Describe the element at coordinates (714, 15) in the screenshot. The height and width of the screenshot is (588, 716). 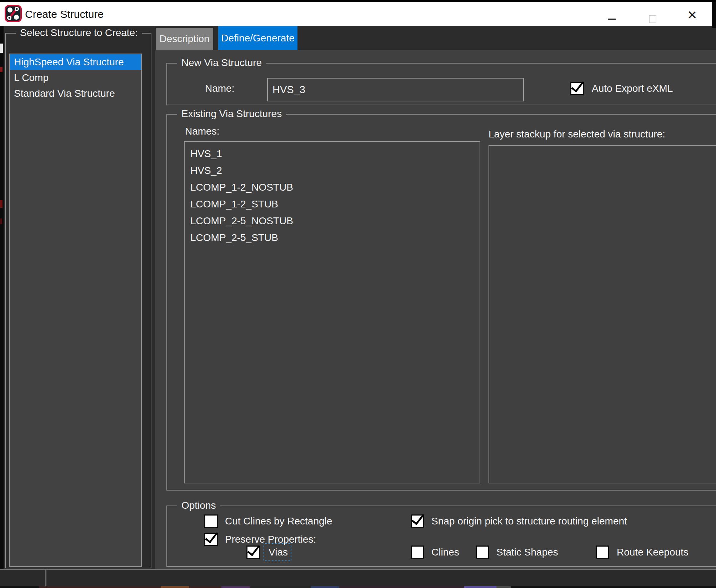
I see `titlebar-corner-artifact` at that location.